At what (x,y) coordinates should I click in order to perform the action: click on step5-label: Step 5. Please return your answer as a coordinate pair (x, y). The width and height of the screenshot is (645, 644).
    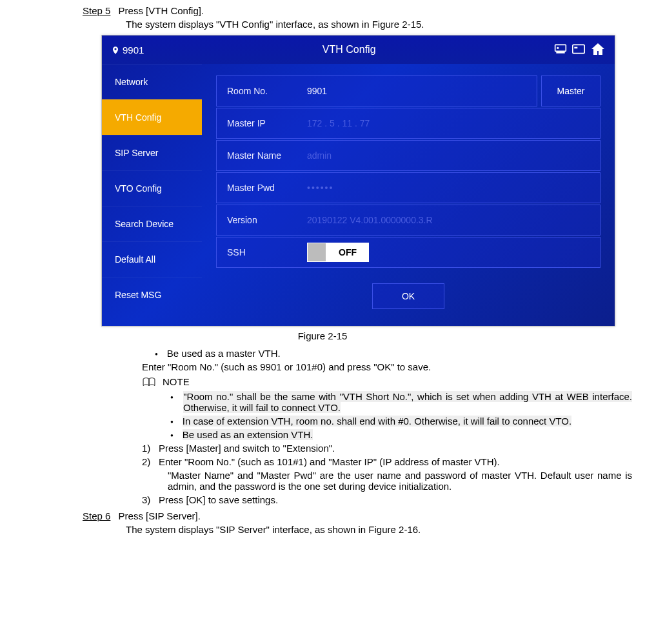
    Looking at the image, I should click on (97, 10).